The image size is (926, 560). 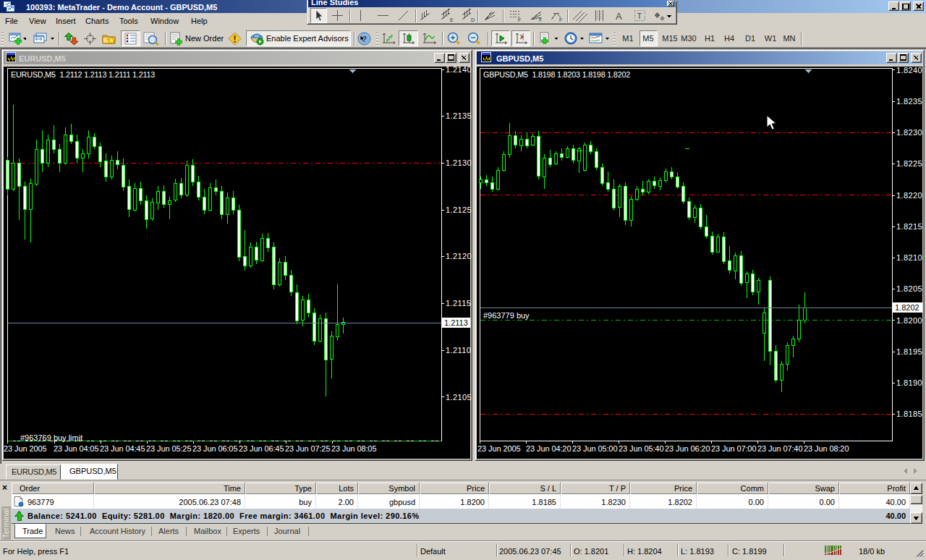 I want to click on svg-text: A, so click(x=619, y=16).